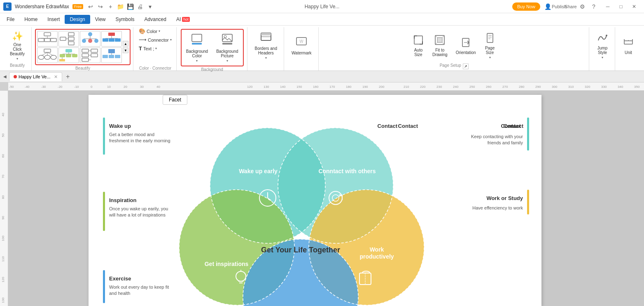 This screenshot has height=306, width=644. What do you see at coordinates (522, 87) in the screenshot?
I see `svg-text: 280` at bounding box center [522, 87].